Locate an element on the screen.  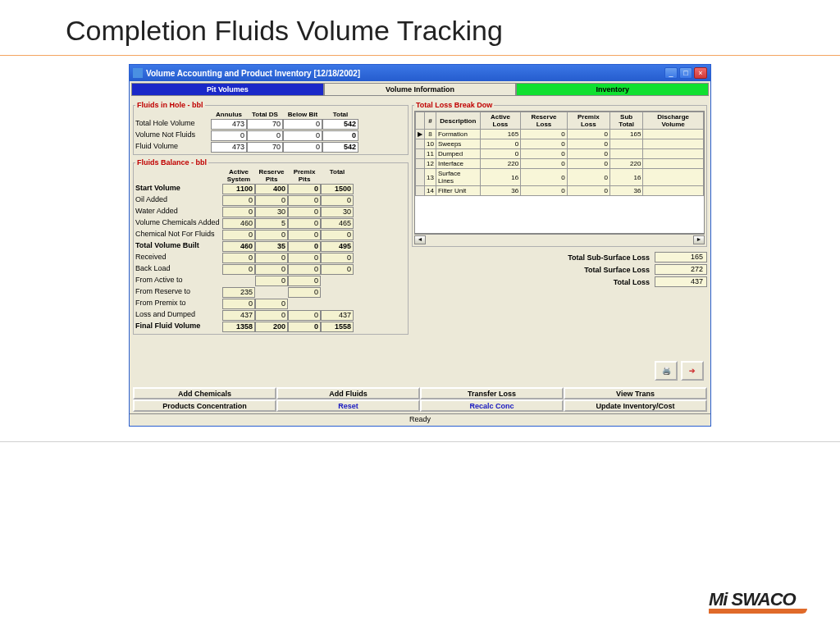
maximize-button: □ is located at coordinates (686, 73).